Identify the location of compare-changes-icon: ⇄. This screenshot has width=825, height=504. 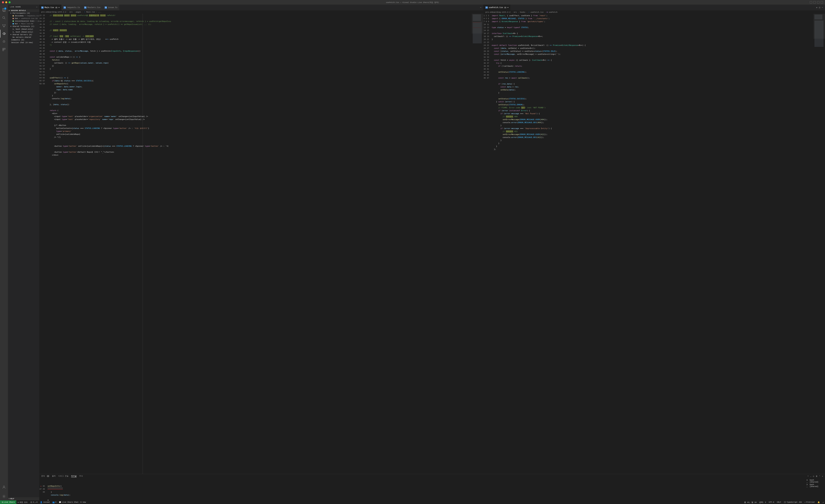
(817, 7).